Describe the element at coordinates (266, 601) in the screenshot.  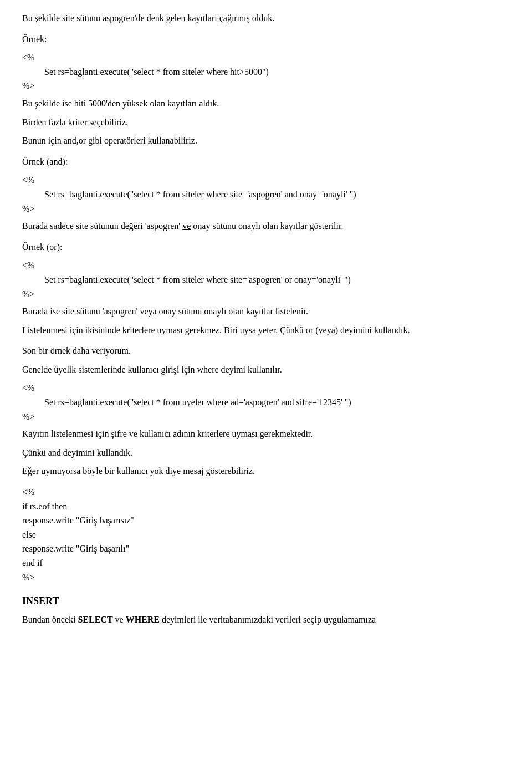
I see `insert-title: INSERT` at that location.